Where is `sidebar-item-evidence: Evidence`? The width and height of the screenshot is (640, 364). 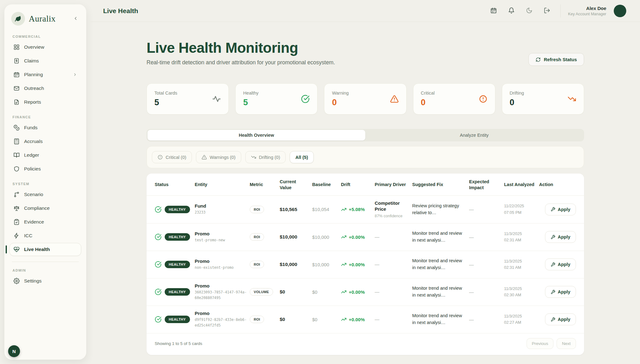
sidebar-item-evidence: Evidence is located at coordinates (45, 222).